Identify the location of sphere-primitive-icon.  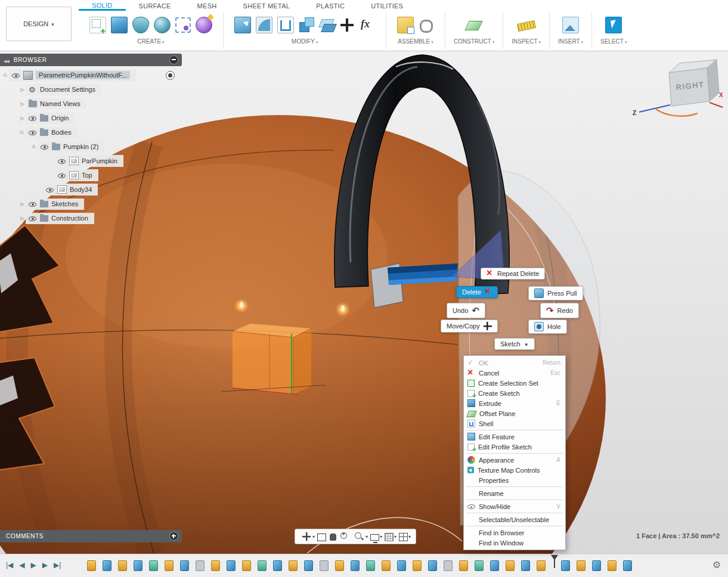
(162, 25).